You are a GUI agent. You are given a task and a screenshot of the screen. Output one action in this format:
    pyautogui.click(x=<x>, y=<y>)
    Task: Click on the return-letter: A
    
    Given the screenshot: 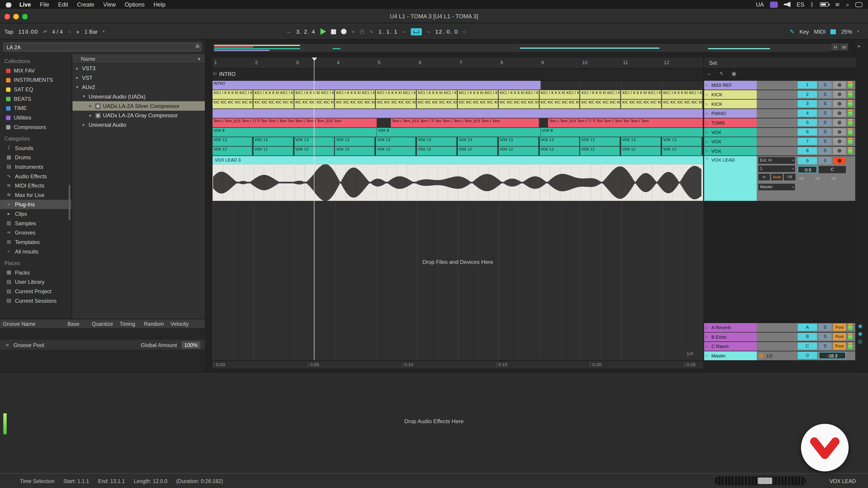 What is the action you would take?
    pyautogui.click(x=807, y=327)
    